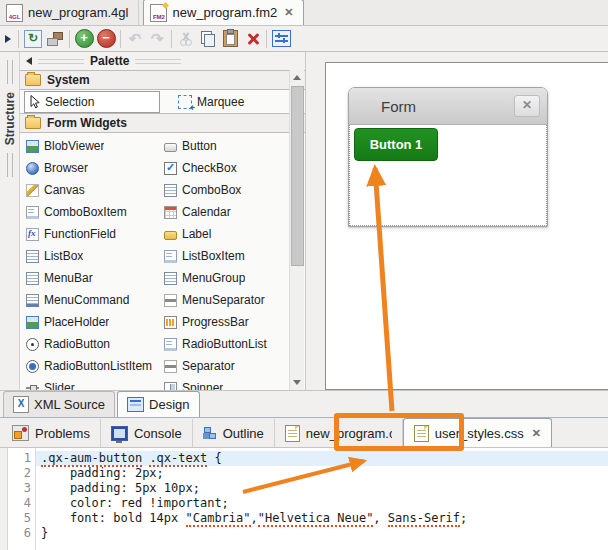 Image resolution: width=608 pixels, height=550 pixels. What do you see at coordinates (298, 176) in the screenshot?
I see `scrollbar-thumb` at bounding box center [298, 176].